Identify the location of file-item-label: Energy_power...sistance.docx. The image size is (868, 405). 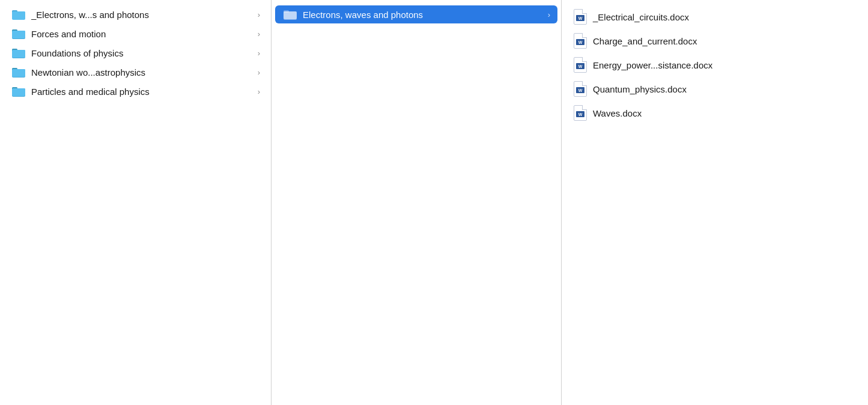
(652, 65).